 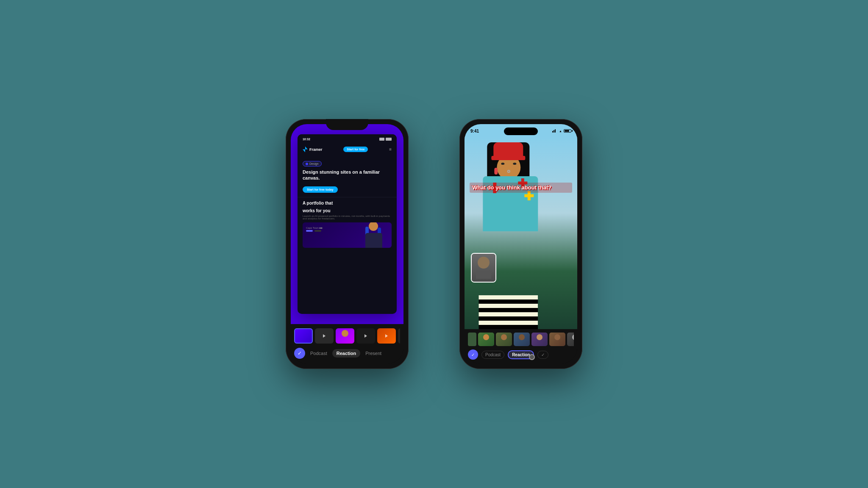 I want to click on framer-menu-icon: ≡, so click(x=390, y=149).